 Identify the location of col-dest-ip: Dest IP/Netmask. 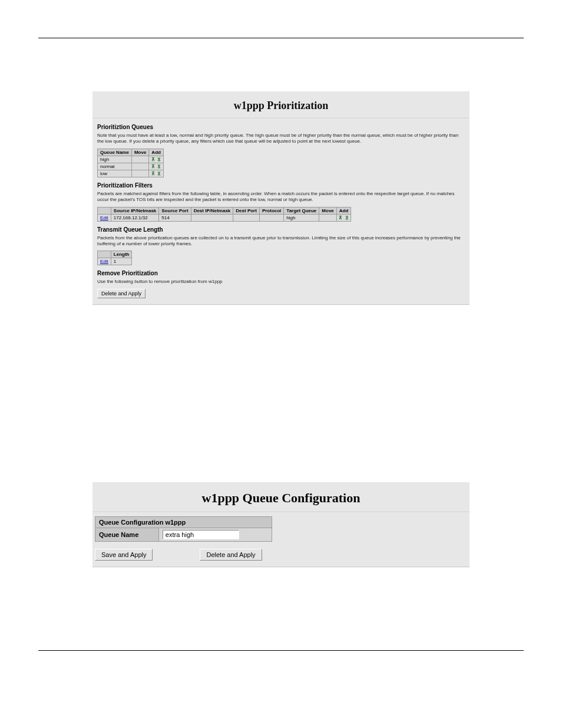
(212, 210).